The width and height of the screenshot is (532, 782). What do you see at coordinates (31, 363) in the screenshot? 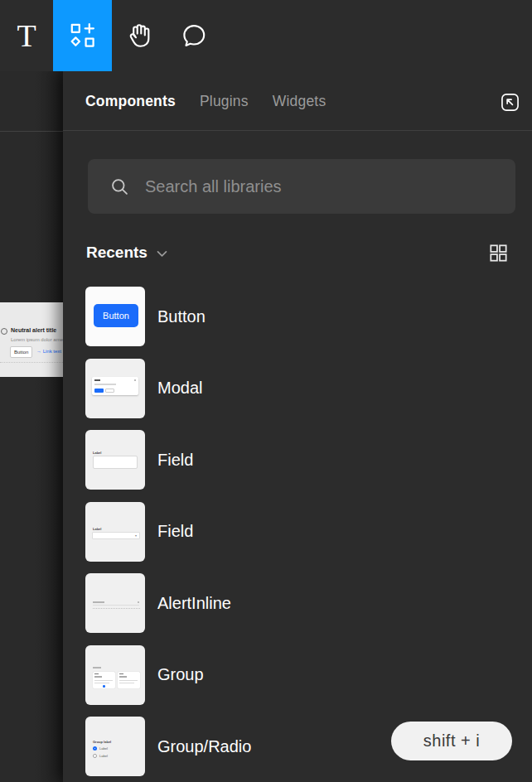
I see `alert-divider` at bounding box center [31, 363].